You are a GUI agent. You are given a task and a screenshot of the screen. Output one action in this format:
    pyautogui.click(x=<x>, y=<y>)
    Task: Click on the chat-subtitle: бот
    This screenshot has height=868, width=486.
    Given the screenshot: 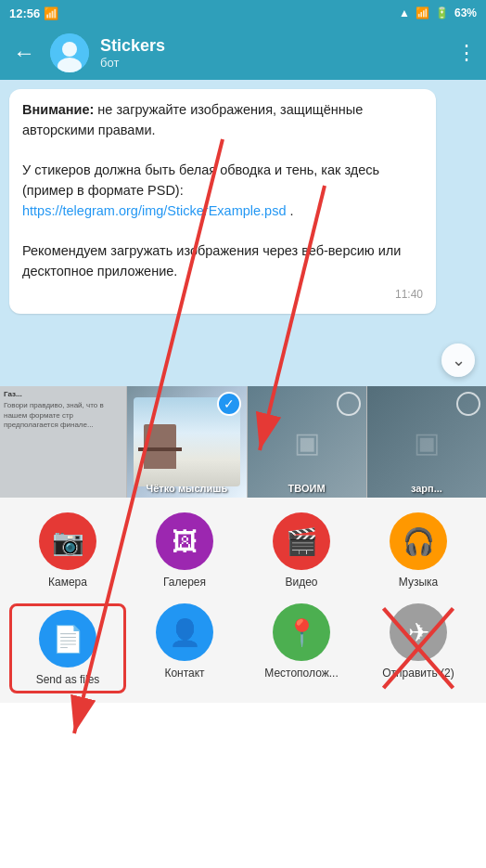 What is the action you would take?
    pyautogui.click(x=273, y=63)
    